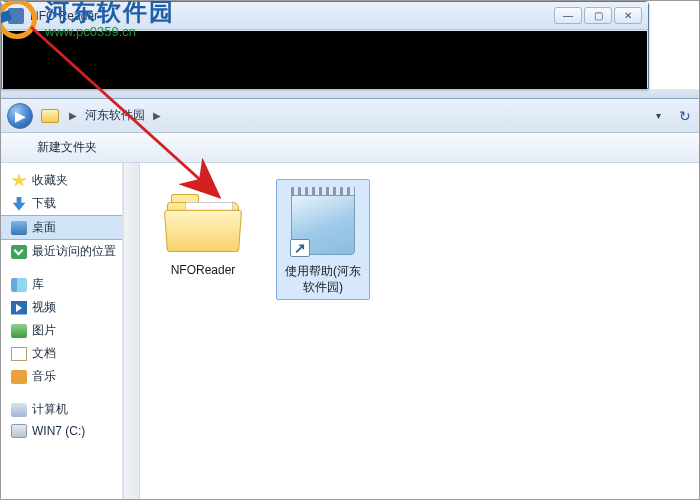  I want to click on sidebar-label: 文档, so click(44, 354).